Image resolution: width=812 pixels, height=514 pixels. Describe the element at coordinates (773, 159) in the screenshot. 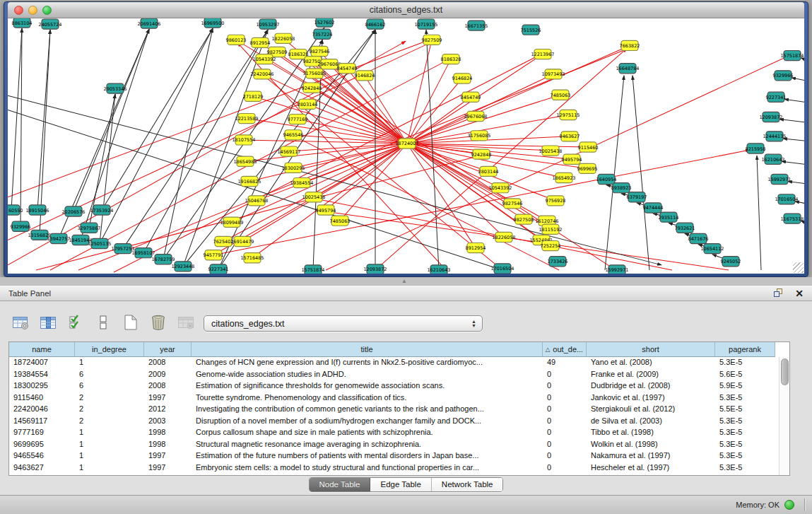

I see `graph-node-teal: 16210643` at that location.